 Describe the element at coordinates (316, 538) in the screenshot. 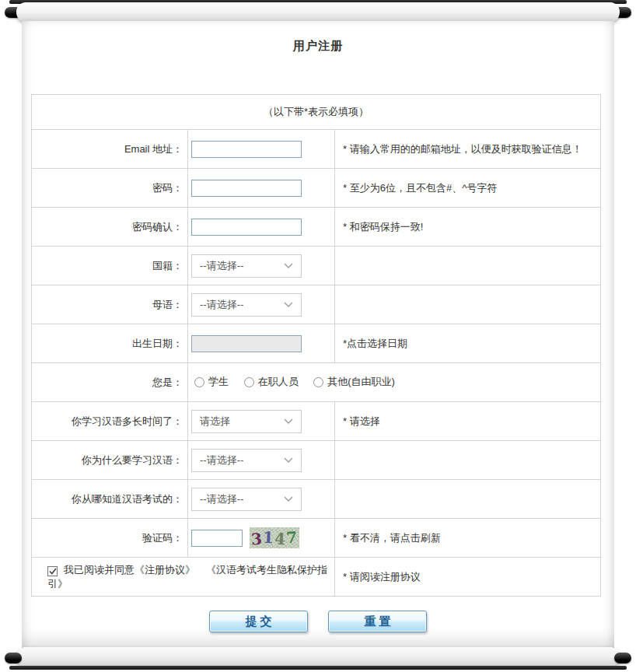

I see `table-row-captcha: 验证码： 3 1 4 7 * 看不清，请点击刷新` at that location.